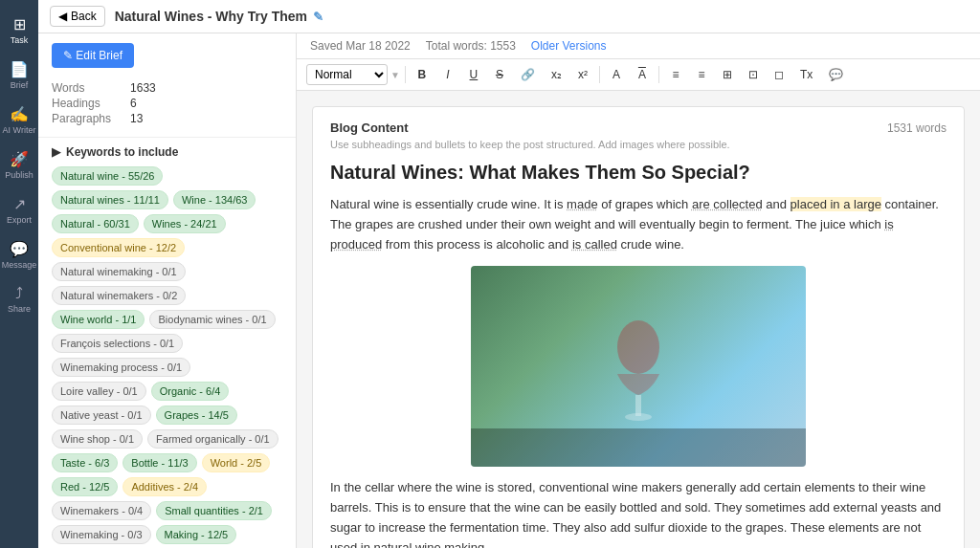  I want to click on nav-item-brief: 📄 Brief, so click(19, 75).